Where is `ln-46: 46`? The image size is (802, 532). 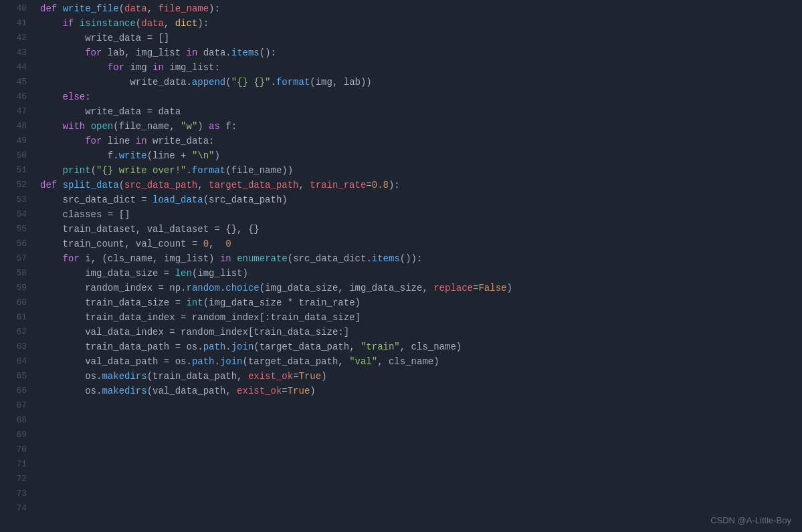
ln-46: 46 is located at coordinates (13, 97).